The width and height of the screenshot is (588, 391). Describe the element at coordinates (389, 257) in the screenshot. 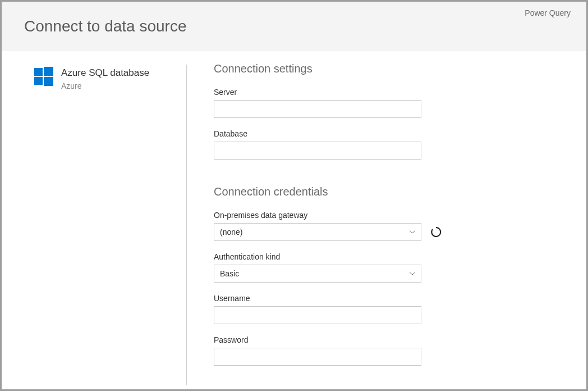

I see `auth-label: Authentication kind` at that location.